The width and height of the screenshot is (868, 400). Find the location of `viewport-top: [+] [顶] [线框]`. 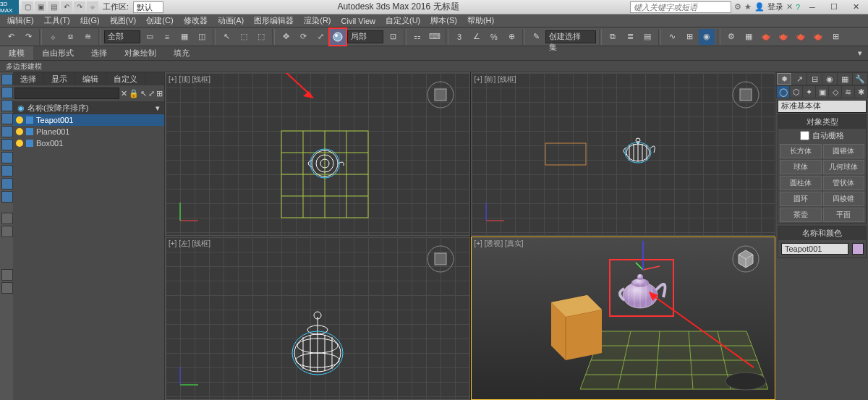

viewport-top: [+] [顶] [线框] is located at coordinates (318, 154).